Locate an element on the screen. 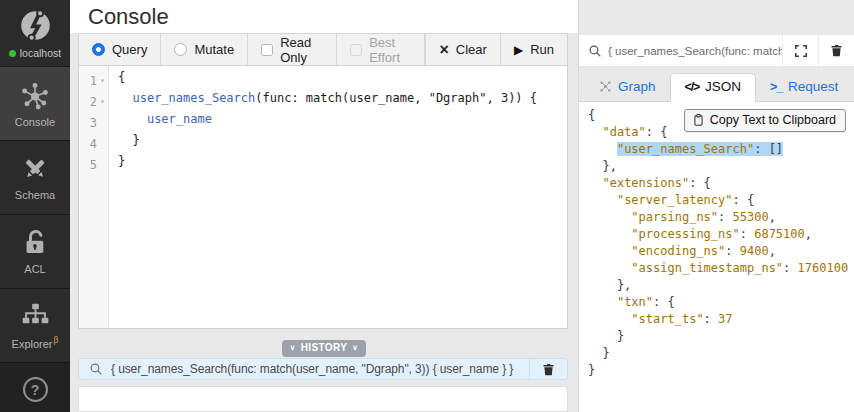 The image size is (854, 412). radio-checked-icon is located at coordinates (98, 50).